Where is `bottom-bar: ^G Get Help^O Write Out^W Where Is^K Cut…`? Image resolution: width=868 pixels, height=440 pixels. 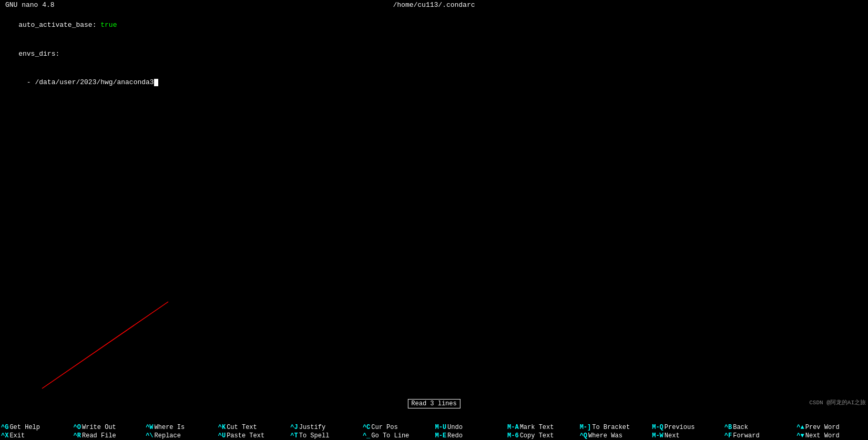 bottom-bar: ^G Get Help^O Write Out^W Where Is^K Cut… is located at coordinates (434, 432).